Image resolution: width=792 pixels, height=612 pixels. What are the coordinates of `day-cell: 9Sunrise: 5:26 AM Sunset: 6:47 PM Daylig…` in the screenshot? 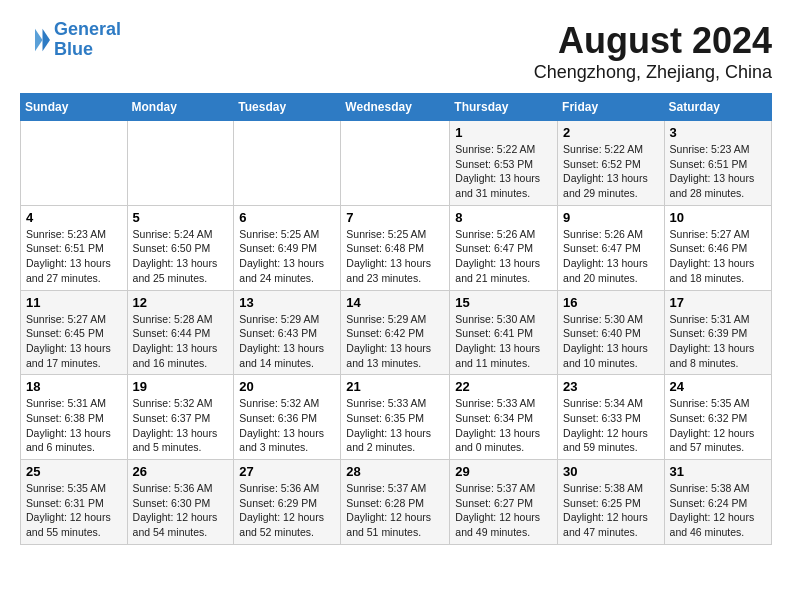 It's located at (612, 248).